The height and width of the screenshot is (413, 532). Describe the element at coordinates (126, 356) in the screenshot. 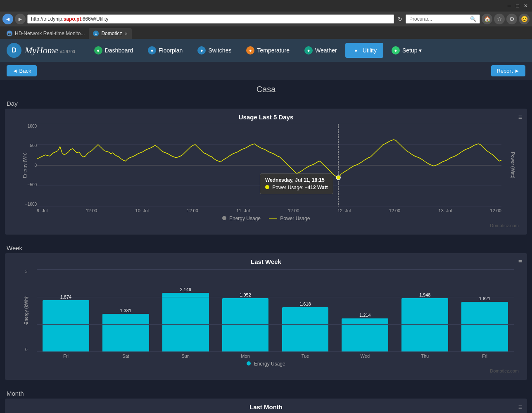

I see `week-x-sat: Sat` at that location.